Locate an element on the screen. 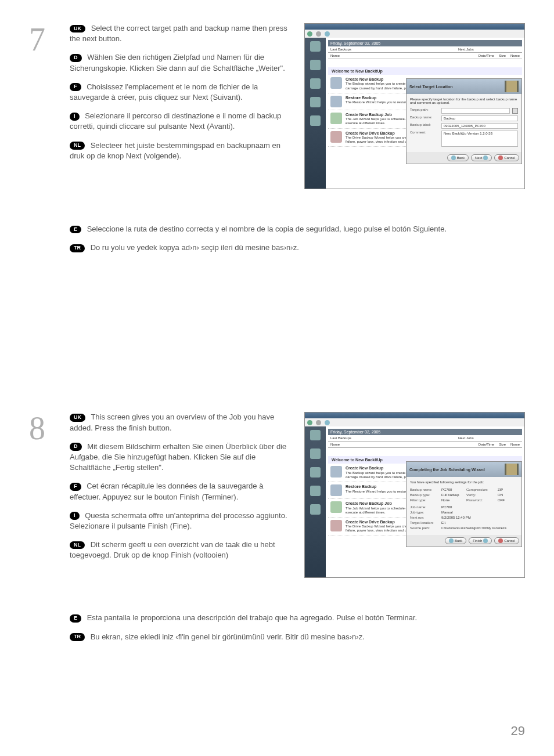  ss8-sidebar is located at coordinates (315, 502).